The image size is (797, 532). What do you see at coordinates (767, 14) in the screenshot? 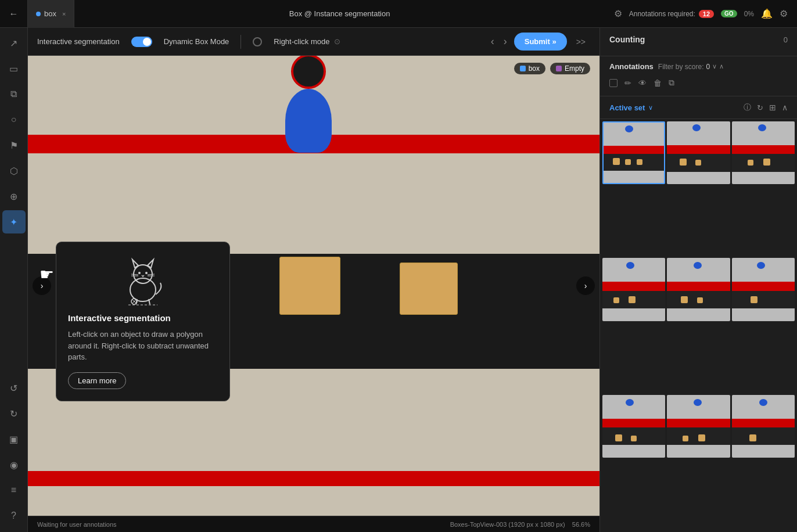
I see `bell-icon: 🔔` at bounding box center [767, 14].